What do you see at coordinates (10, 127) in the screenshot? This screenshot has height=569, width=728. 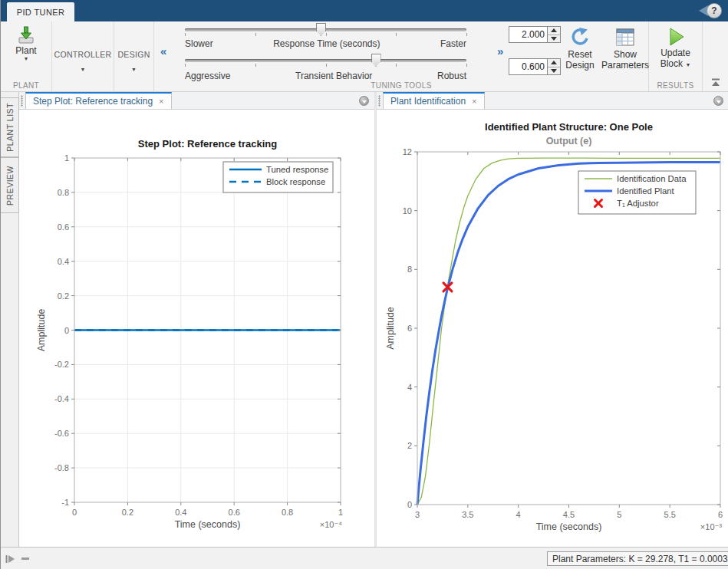 I see `rail-tab-plant-list: PLANT LIST` at bounding box center [10, 127].